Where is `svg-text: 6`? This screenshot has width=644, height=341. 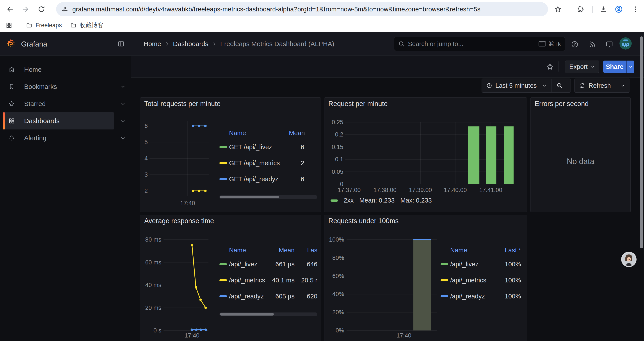
svg-text: 6 is located at coordinates (146, 126).